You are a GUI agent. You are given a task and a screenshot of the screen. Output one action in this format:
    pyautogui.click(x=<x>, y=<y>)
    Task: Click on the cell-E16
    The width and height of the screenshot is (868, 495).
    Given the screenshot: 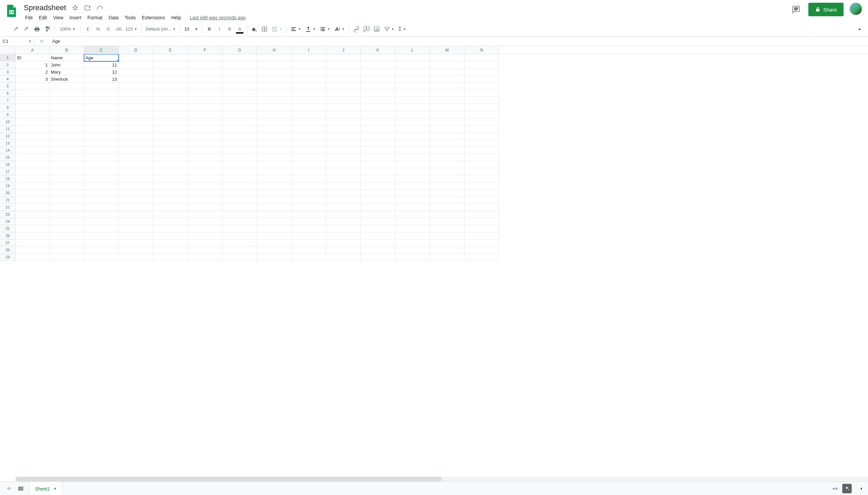 What is the action you would take?
    pyautogui.click(x=171, y=165)
    